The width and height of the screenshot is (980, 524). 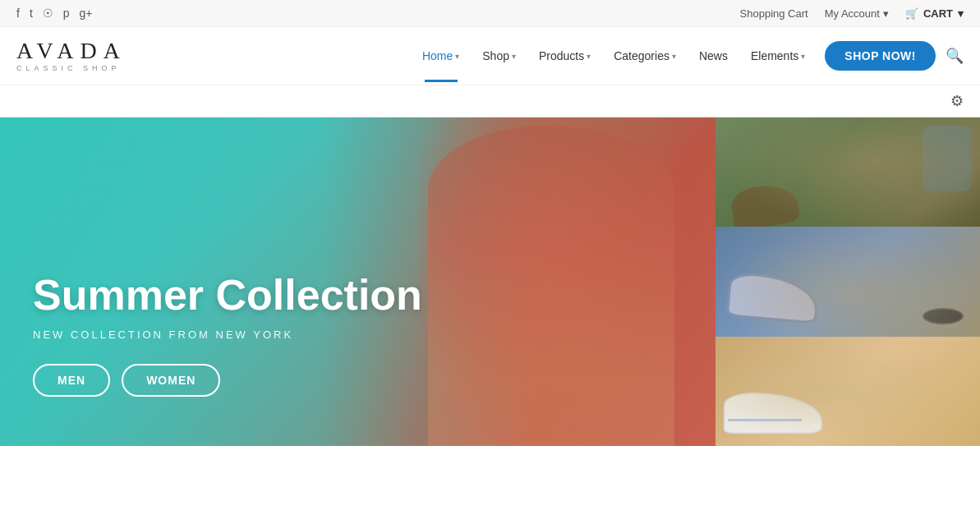 I want to click on header: AVADA CLASSIC SHOP Home ▾ Shop ▾ Product…, so click(x=490, y=56).